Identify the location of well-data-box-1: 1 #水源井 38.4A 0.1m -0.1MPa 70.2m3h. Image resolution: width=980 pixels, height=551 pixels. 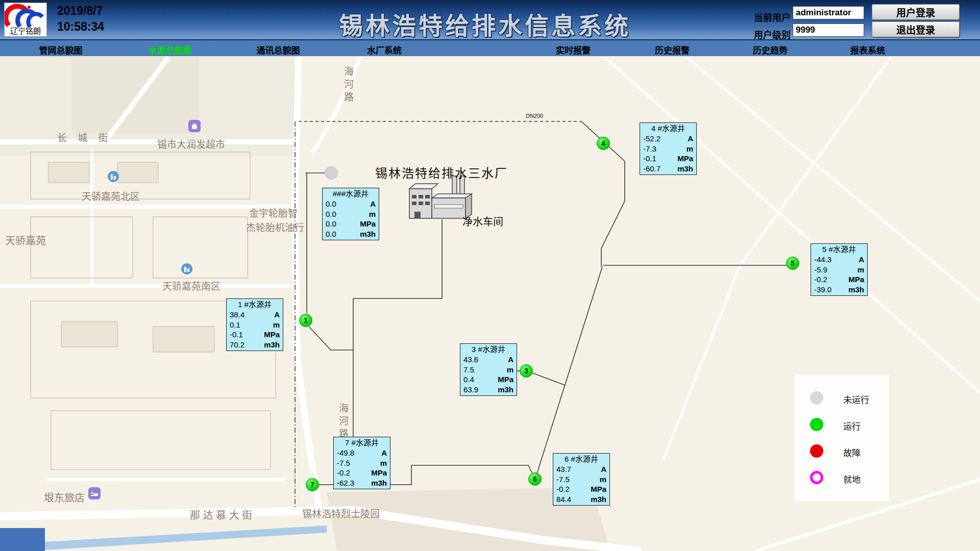
(255, 324).